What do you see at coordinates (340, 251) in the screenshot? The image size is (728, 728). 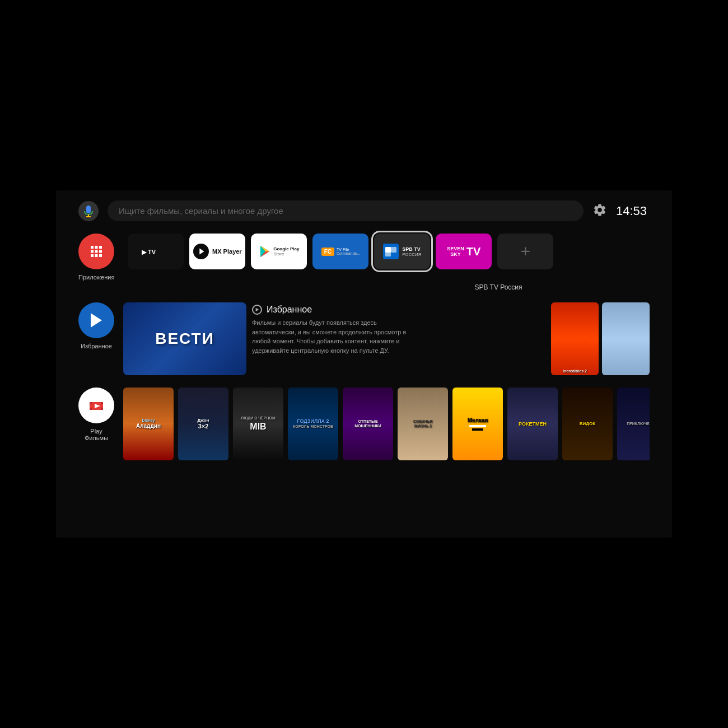 I see `tv-file-tile: FC TV File Commande...` at bounding box center [340, 251].